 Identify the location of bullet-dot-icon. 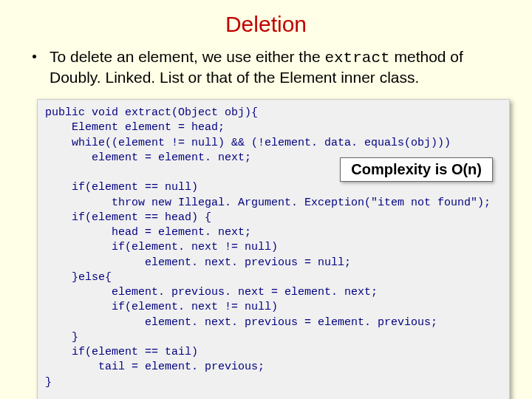
(34, 56).